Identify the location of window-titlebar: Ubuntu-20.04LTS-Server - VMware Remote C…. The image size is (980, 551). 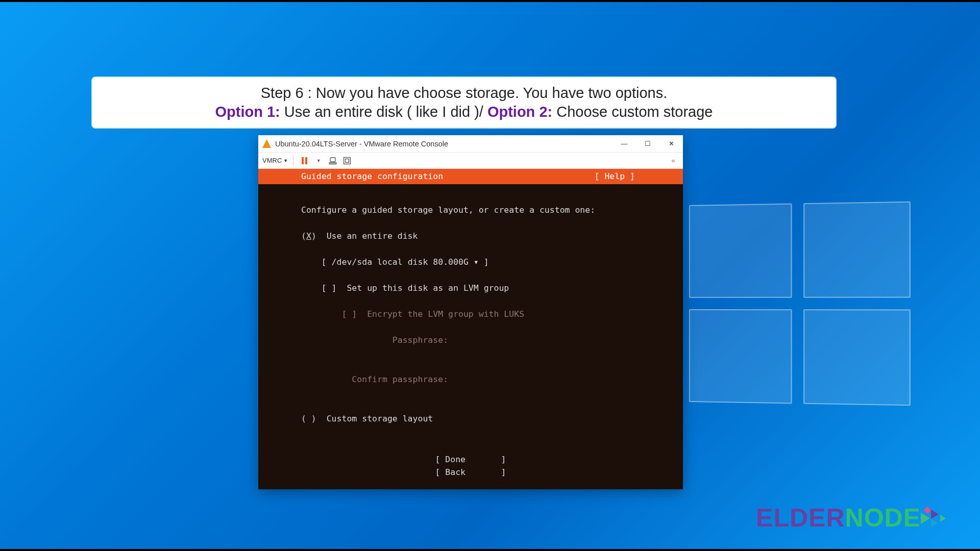
(471, 144).